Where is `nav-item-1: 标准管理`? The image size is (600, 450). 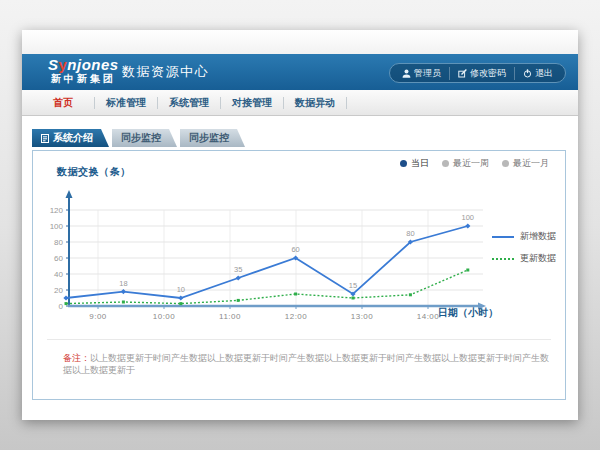
nav-item-1: 标准管理 is located at coordinates (126, 103).